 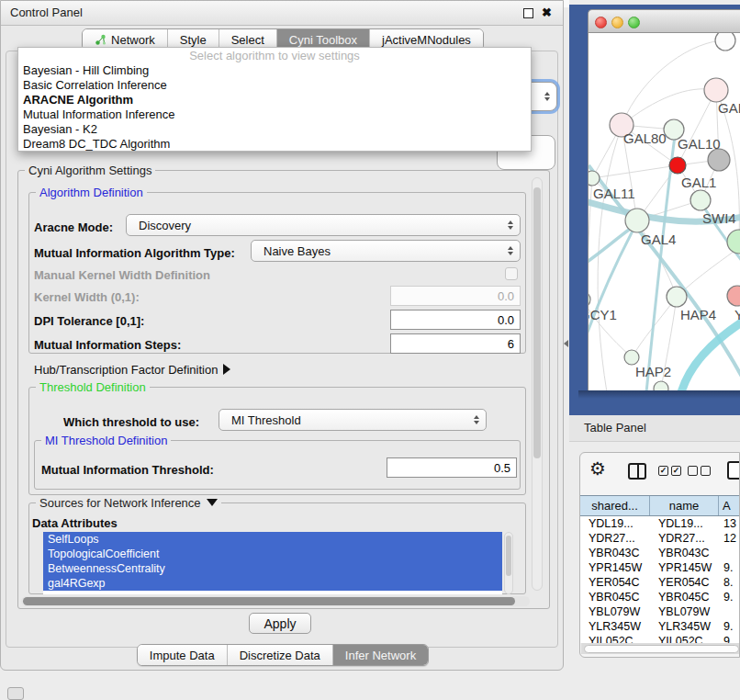 I want to click on network-window-titlebar, so click(x=664, y=21).